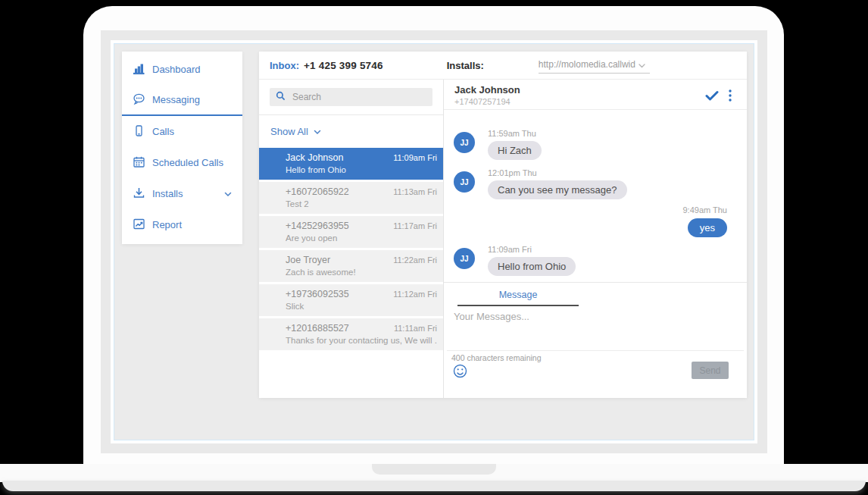 This screenshot has width=868, height=495. Describe the element at coordinates (415, 226) in the screenshot. I see `conversation-time: 11:17am Fri` at that location.